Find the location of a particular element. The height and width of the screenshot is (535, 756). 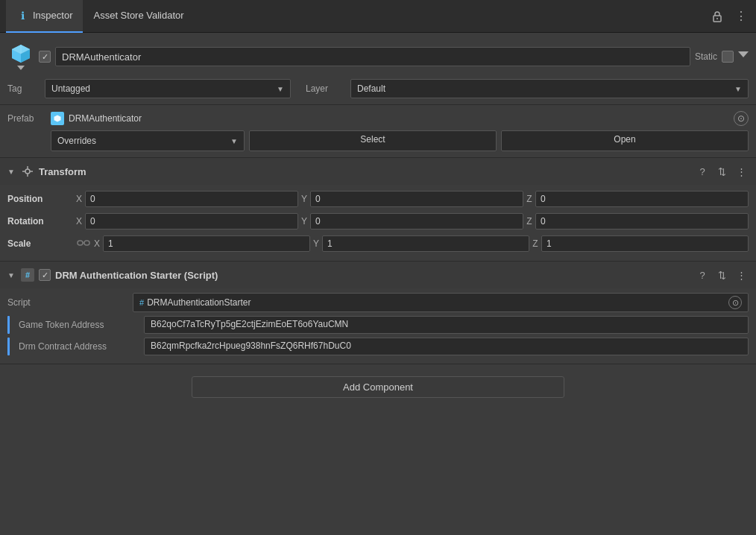

position-z-field: Z is located at coordinates (637, 199).